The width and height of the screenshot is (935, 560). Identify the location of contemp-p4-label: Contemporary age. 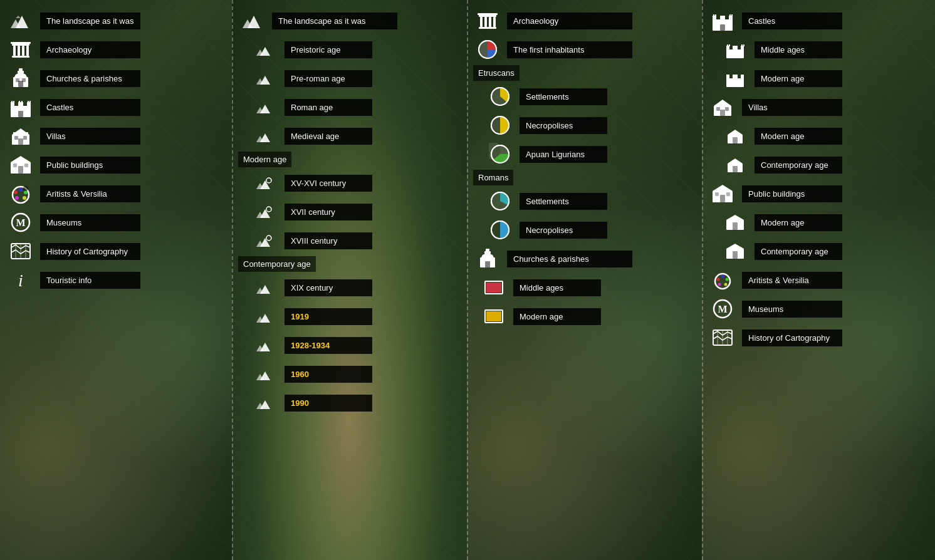
(798, 252).